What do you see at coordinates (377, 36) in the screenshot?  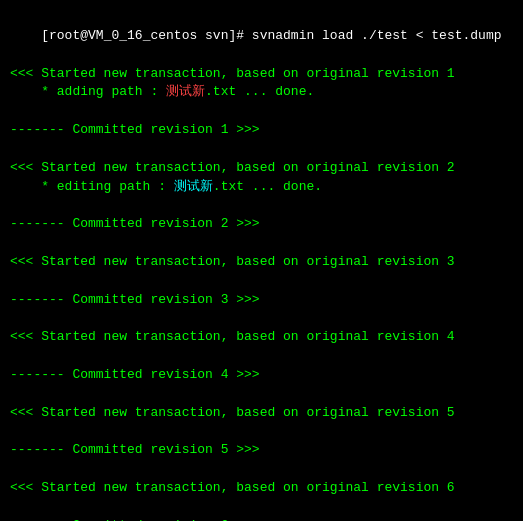 I see `command-text: svnadmin load ./test < test.dump` at bounding box center [377, 36].